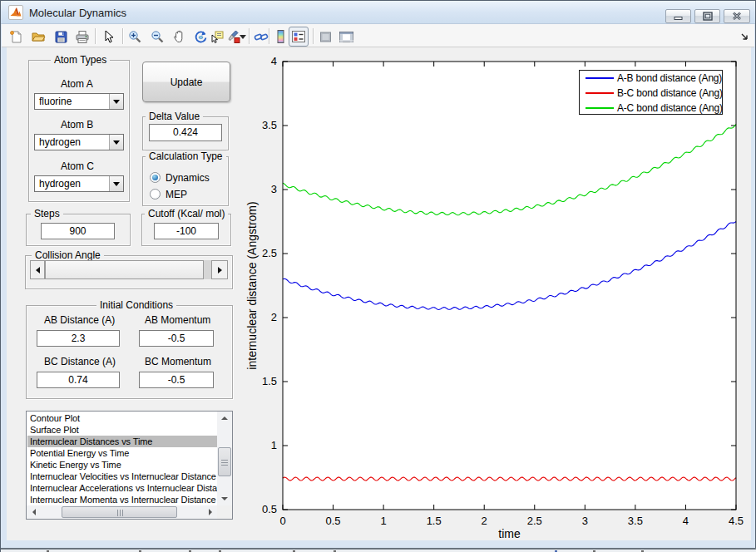 The image size is (756, 552). Describe the element at coordinates (122, 418) in the screenshot. I see `list-item: Contour Plot` at that location.